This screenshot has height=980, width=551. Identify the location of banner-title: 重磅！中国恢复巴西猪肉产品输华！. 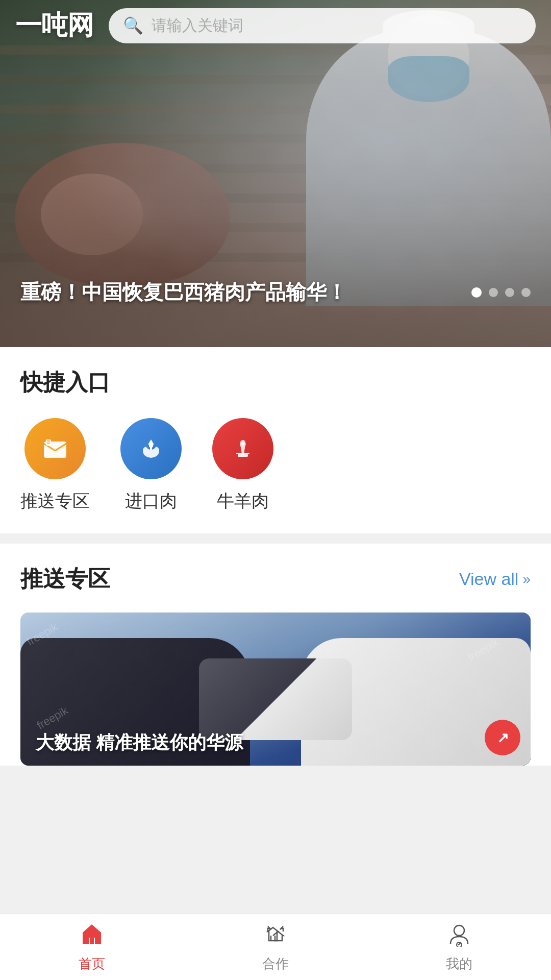
(184, 292).